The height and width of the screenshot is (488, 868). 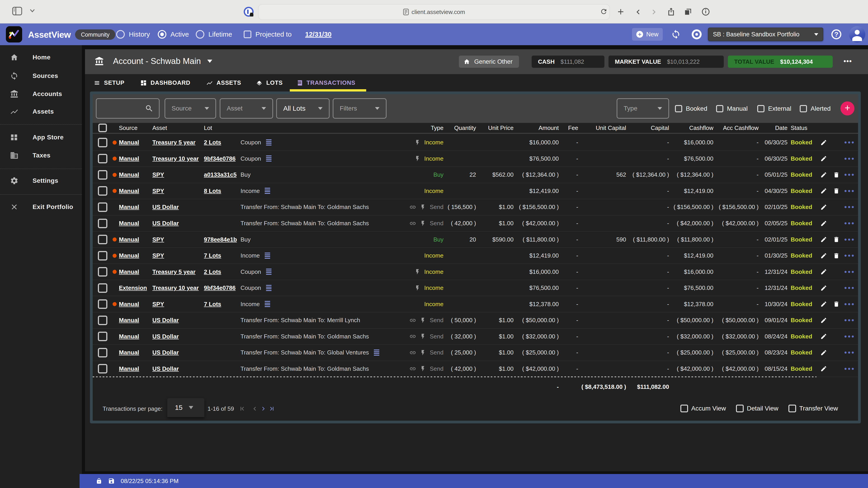 What do you see at coordinates (133, 34) in the screenshot?
I see `time-filter-radio-history: History` at bounding box center [133, 34].